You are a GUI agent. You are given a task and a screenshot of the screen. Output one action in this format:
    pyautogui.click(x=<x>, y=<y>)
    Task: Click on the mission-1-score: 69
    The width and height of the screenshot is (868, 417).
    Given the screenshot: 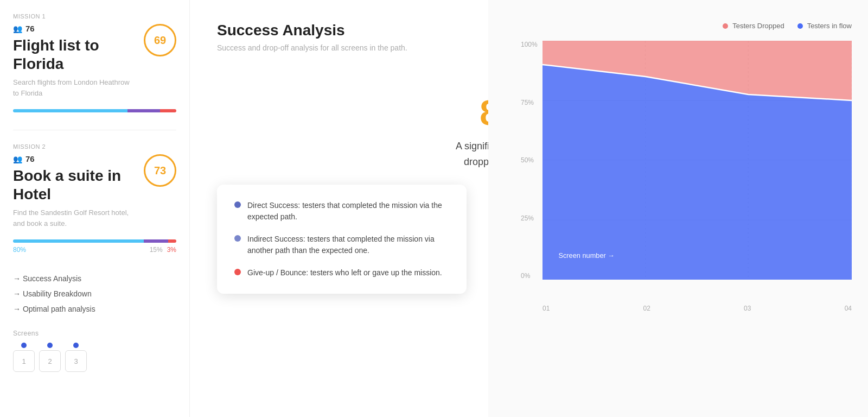 What is the action you would take?
    pyautogui.click(x=160, y=40)
    